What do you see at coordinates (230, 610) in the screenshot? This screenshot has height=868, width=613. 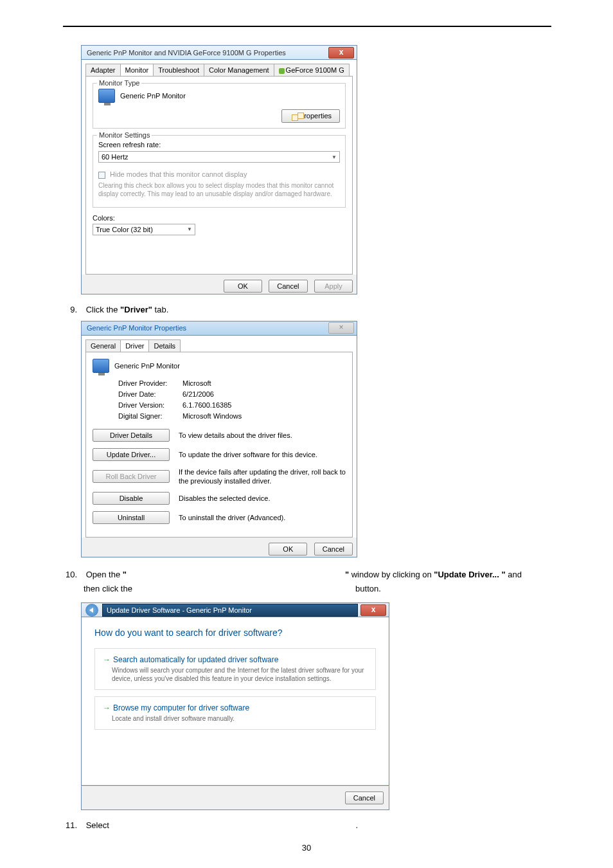 I see `dialog3-title: Update Driver Software - Generic PnP Mon…` at bounding box center [230, 610].